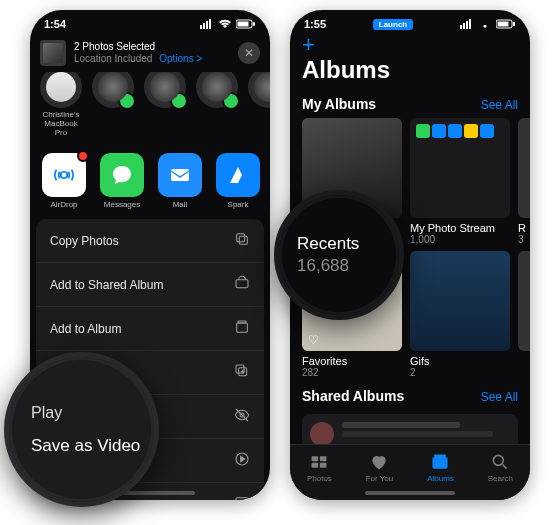 Image resolution: width=555 pixels, height=525 pixels. Describe the element at coordinates (380, 478) in the screenshot. I see `tab-label: For You` at that location.